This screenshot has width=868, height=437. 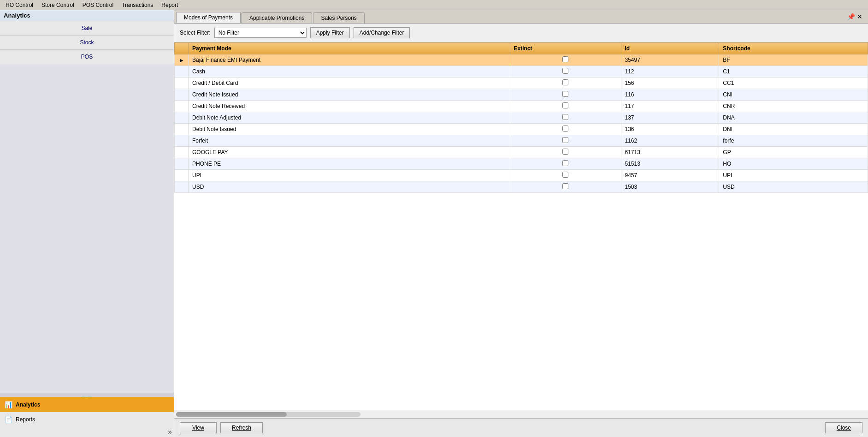 What do you see at coordinates (521, 175) in the screenshot?
I see `table-row: UPI9457UPI` at bounding box center [521, 175].